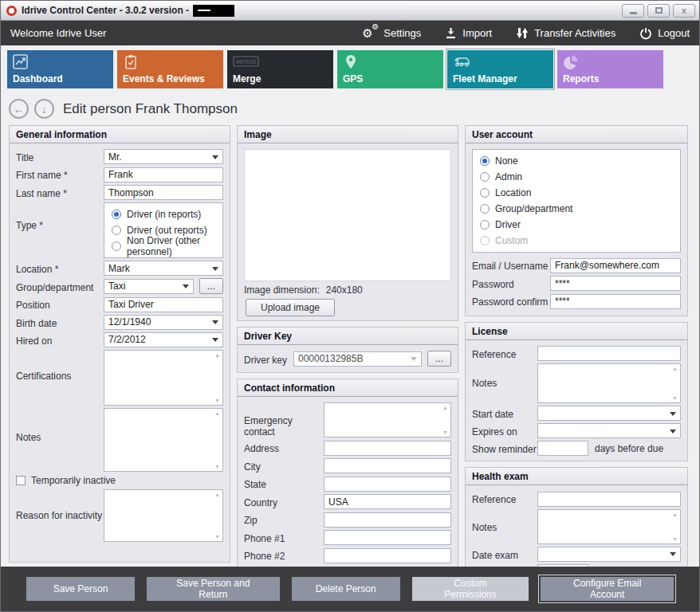  Describe the element at coordinates (269, 359) in the screenshot. I see `driver-key-label: Driver key` at that location.